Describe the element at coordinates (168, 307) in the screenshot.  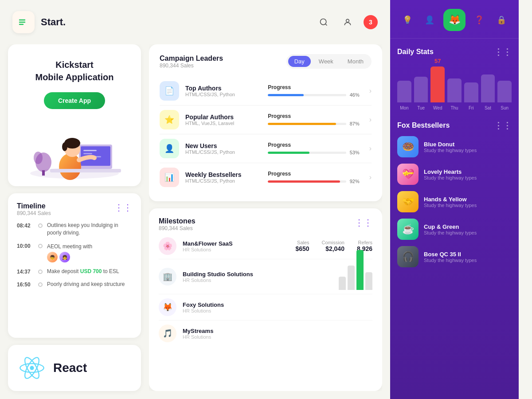
I see `foxy-solutions-icon: 🦊` at that location.